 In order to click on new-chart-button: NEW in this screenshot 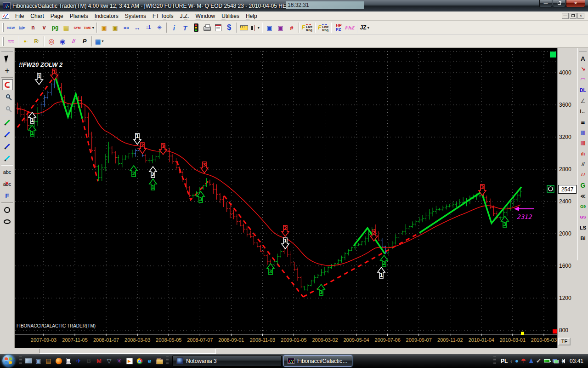, I will do `click(11, 28)`.